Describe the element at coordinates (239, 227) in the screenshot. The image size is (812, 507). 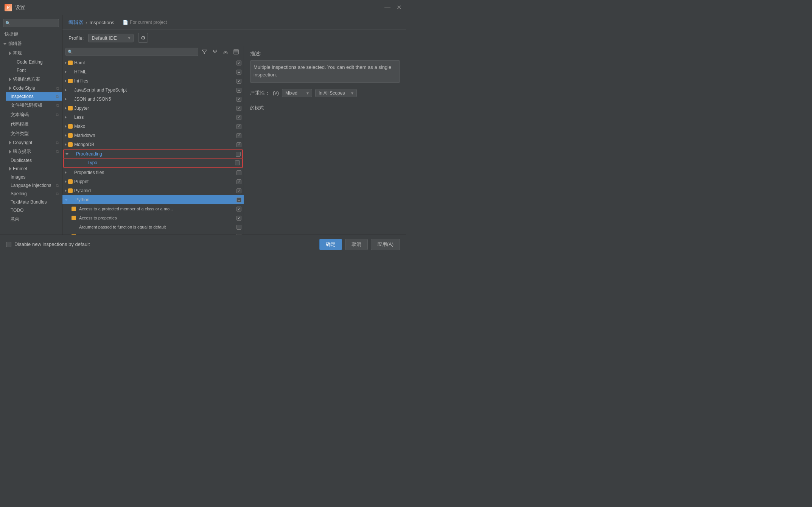
I see `arg-equal-checkbox` at that location.